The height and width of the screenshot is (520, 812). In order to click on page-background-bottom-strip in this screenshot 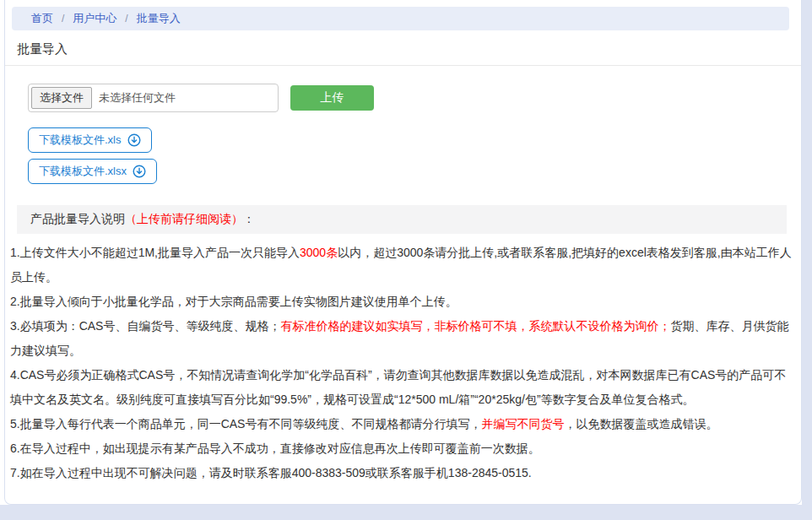, I will do `click(406, 512)`.